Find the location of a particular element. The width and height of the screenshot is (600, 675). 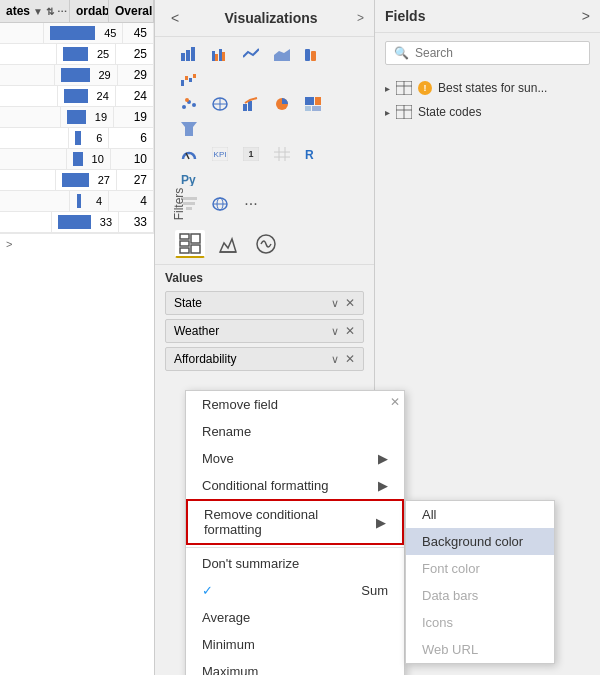

more-visuals-icon: ··· is located at coordinates (251, 204).